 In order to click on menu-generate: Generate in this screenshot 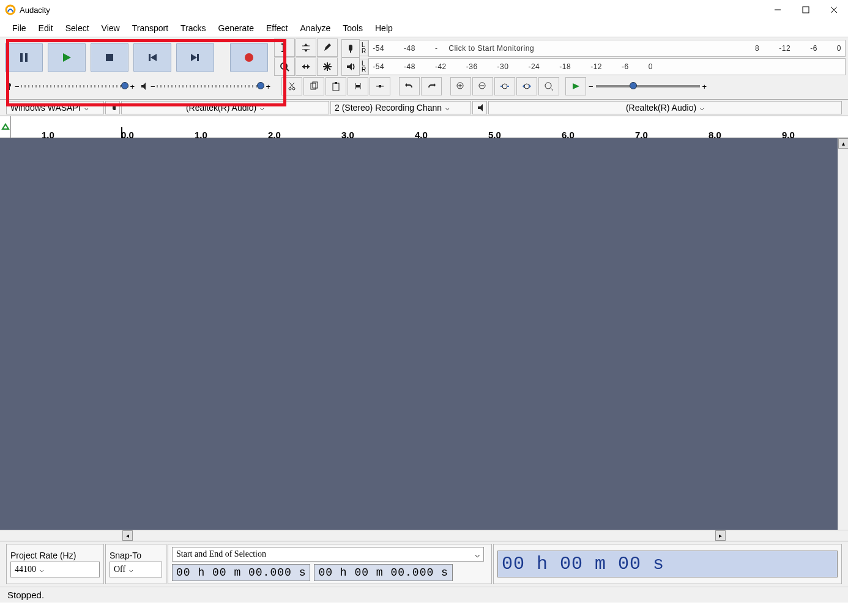, I will do `click(236, 28)`.